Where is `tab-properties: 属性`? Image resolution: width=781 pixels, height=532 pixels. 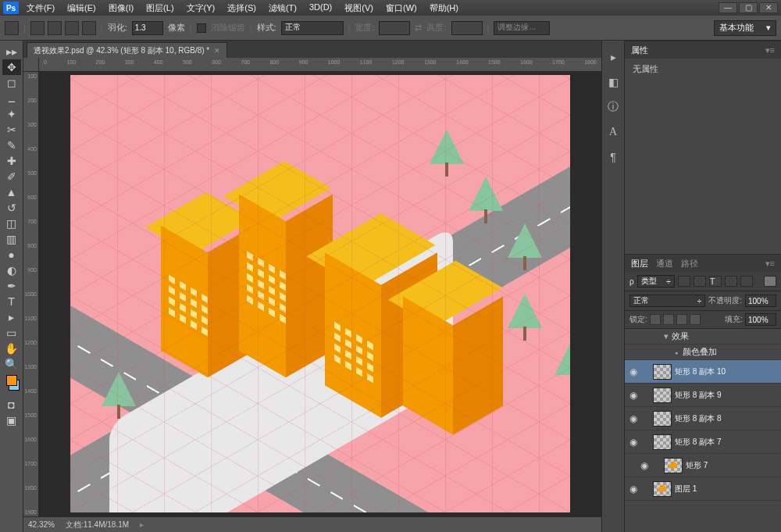 tab-properties: 属性 is located at coordinates (640, 50).